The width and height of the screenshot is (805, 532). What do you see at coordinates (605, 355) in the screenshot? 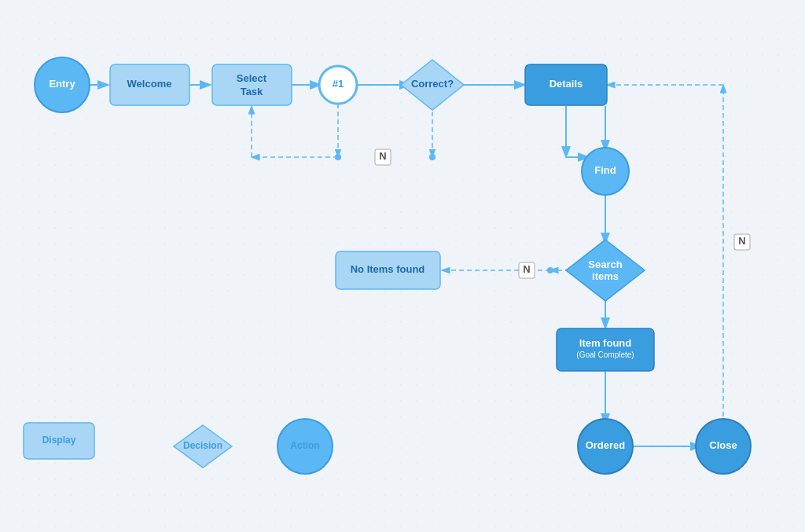
I see `itemfound-sublabel: (Goal Complete)` at bounding box center [605, 355].